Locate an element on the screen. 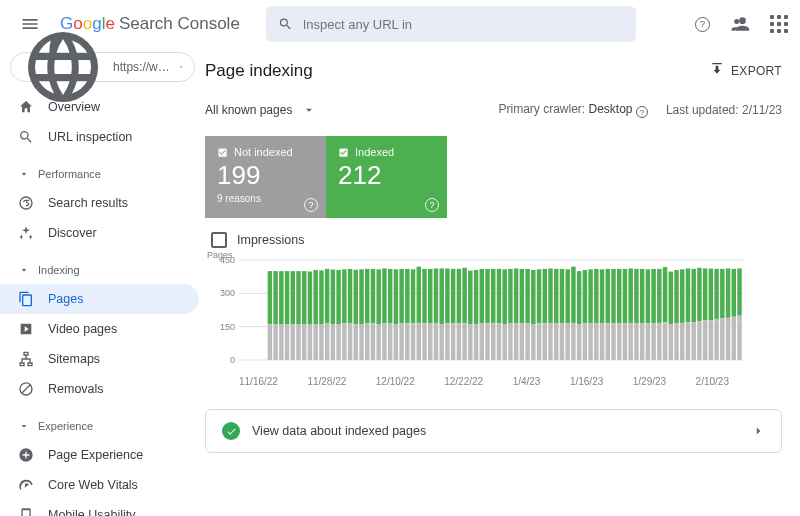 Image resolution: width=800 pixels, height=516 pixels. check-circle-icon is located at coordinates (231, 431).